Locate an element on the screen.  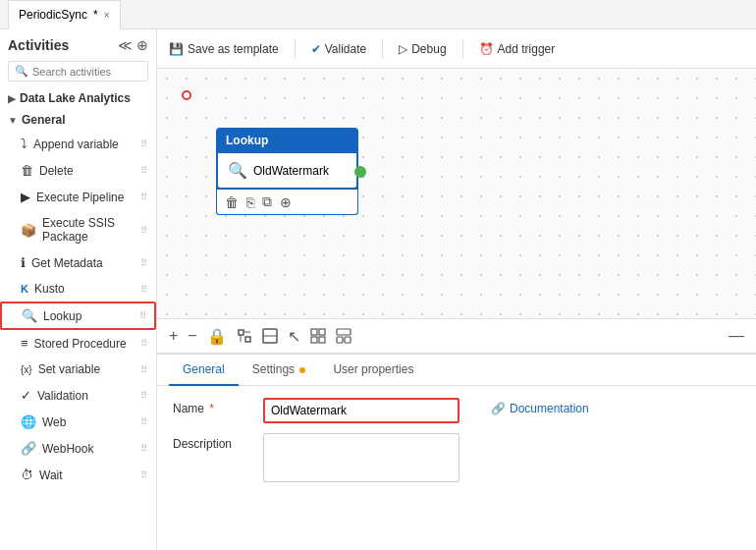
chevron-right-icon: ▶ is located at coordinates (12, 98).